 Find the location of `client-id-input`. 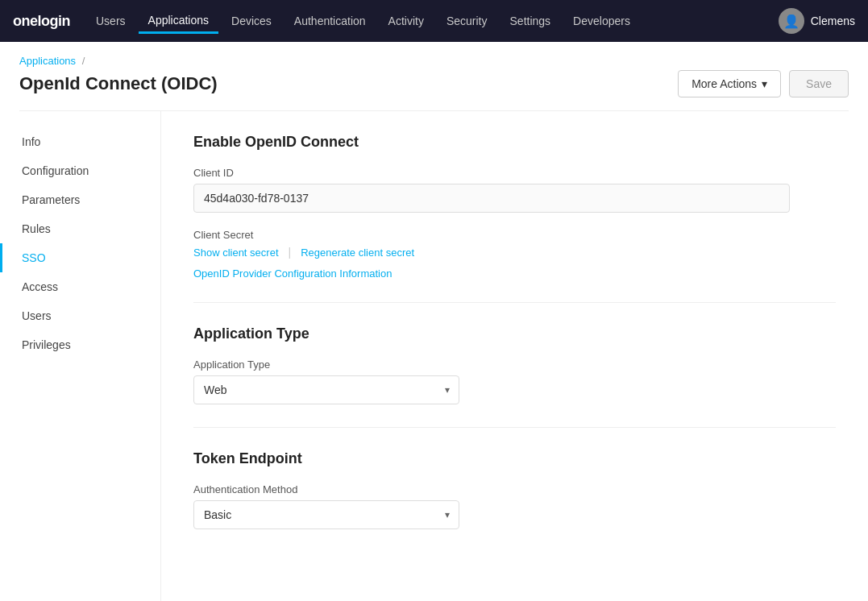

client-id-input is located at coordinates (492, 198).